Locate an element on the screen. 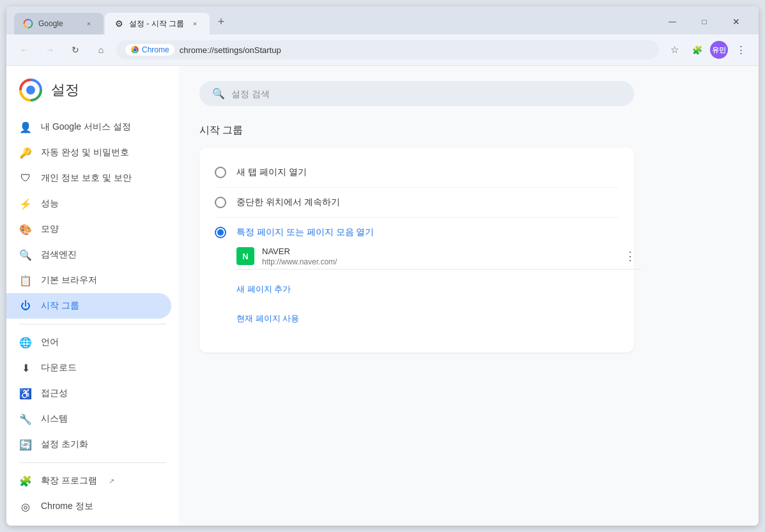  sidebar-item-privacy: 🛡 개인 정보 보호 및 보안 is located at coordinates (89, 178).